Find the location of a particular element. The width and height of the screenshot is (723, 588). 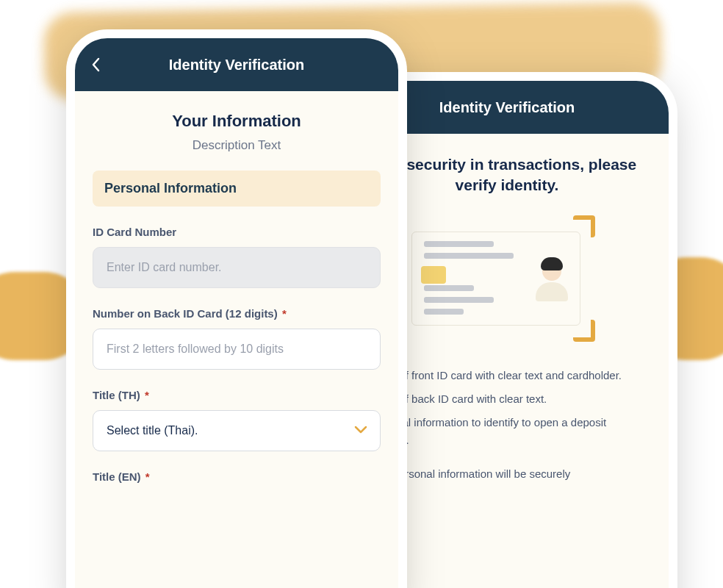

page-title: Your Information is located at coordinates (237, 121).